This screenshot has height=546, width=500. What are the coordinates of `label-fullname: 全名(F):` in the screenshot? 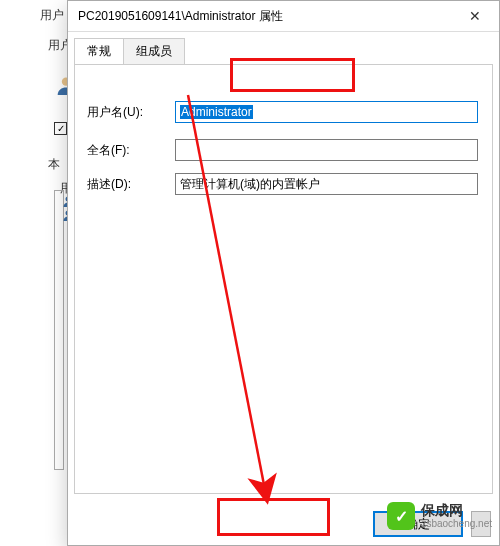 It's located at (131, 150).